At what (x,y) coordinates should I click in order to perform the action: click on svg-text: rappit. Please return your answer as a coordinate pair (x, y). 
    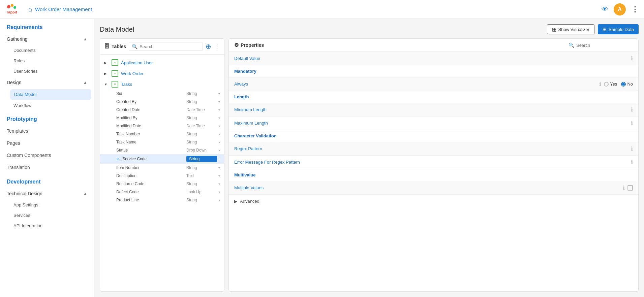
    Looking at the image, I should click on (12, 12).